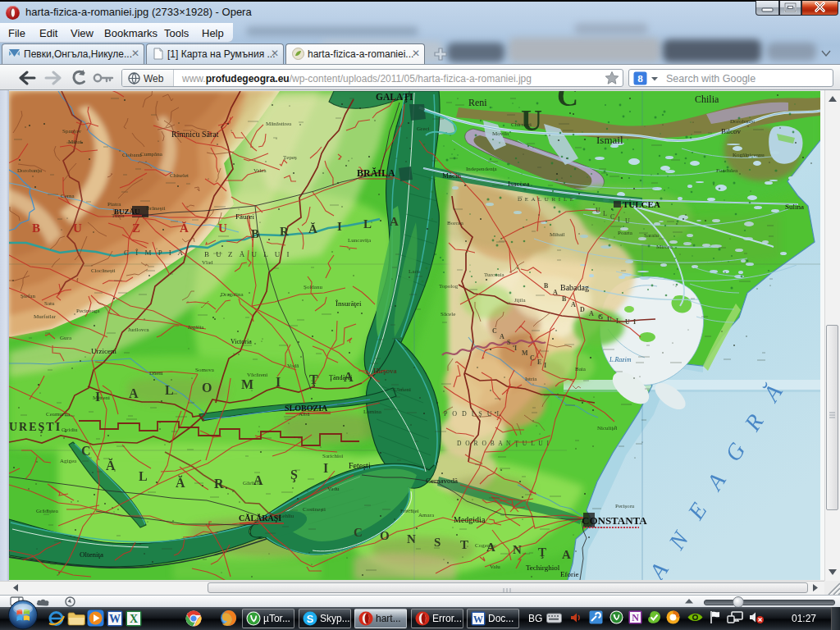 This screenshot has height=630, width=840. Describe the element at coordinates (532, 379) in the screenshot. I see `svg-text: Istria` at that location.